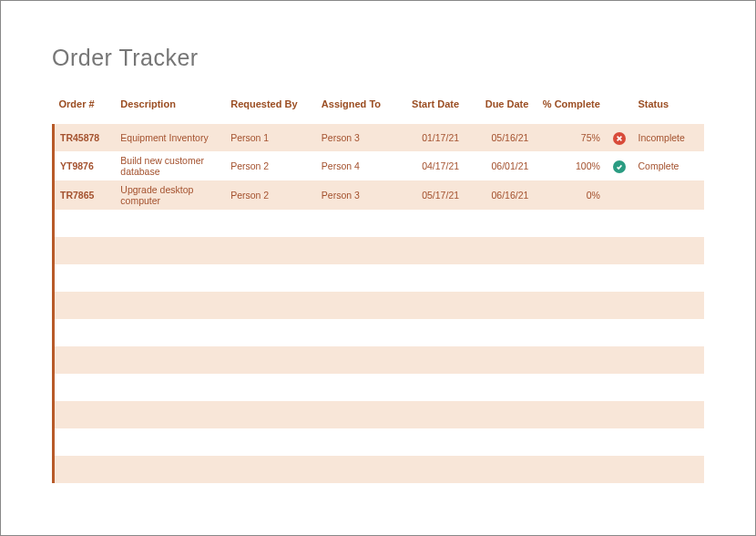  What do you see at coordinates (569, 166) in the screenshot?
I see `cell-pct-complete: 100%` at bounding box center [569, 166].